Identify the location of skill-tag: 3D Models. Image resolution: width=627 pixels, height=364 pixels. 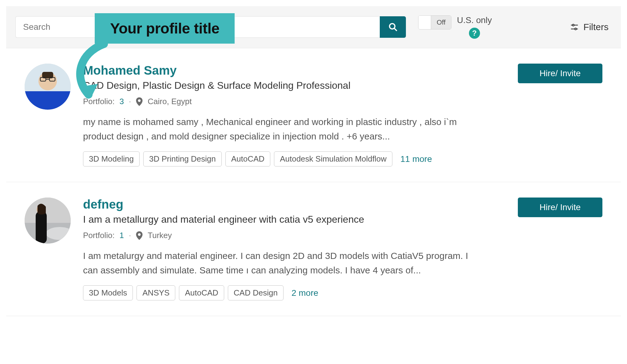
(108, 293).